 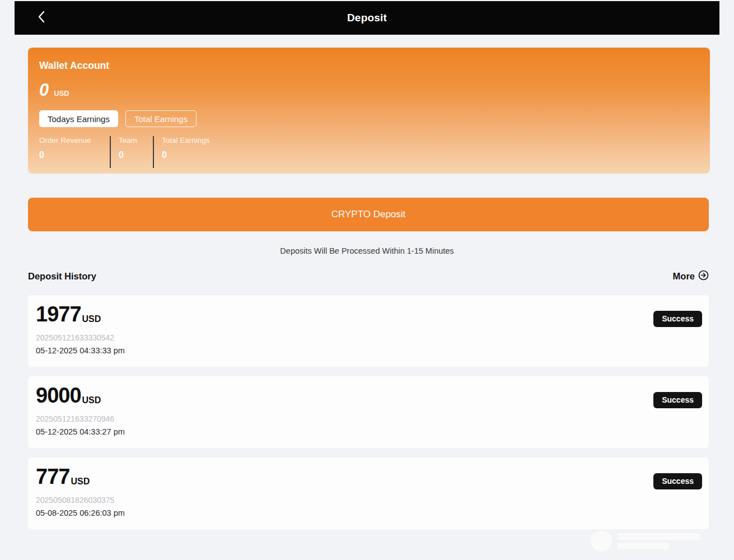 I want to click on deposit-order-id: 202505121633270946, so click(x=368, y=419).